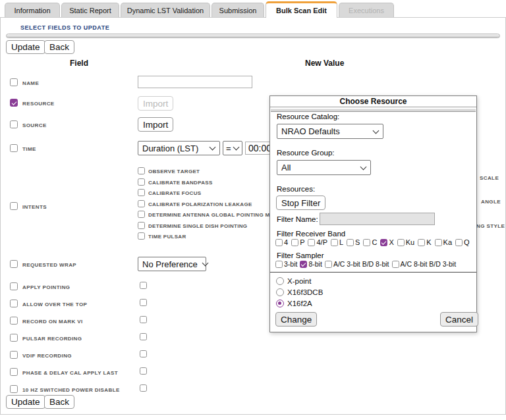 This screenshot has width=506, height=420. What do you see at coordinates (144, 286) in the screenshot?
I see `value-checkbox-apply-pointing` at bounding box center [144, 286].